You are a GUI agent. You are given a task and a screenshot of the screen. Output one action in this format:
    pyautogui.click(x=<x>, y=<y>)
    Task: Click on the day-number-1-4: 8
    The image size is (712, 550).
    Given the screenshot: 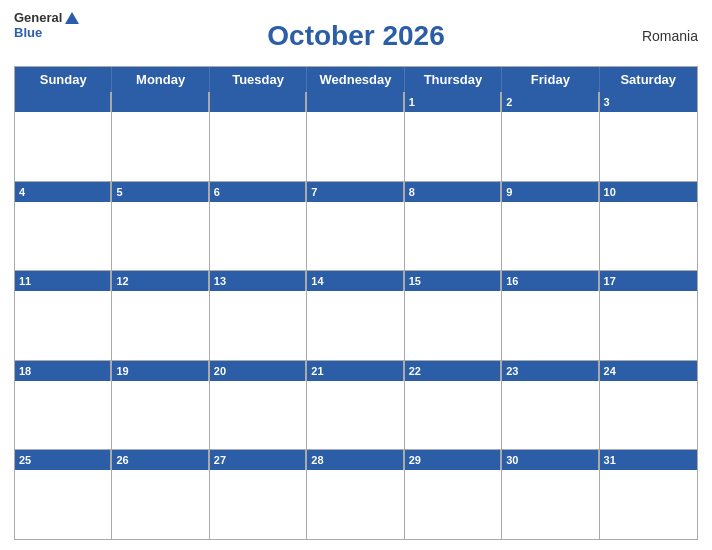 What is the action you would take?
    pyautogui.click(x=453, y=192)
    